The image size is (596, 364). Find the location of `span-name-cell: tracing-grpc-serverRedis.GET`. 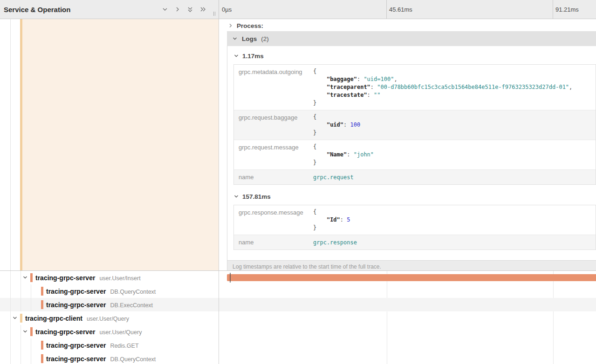

span-name-cell: tracing-grpc-serverRedis.GET is located at coordinates (110, 345).